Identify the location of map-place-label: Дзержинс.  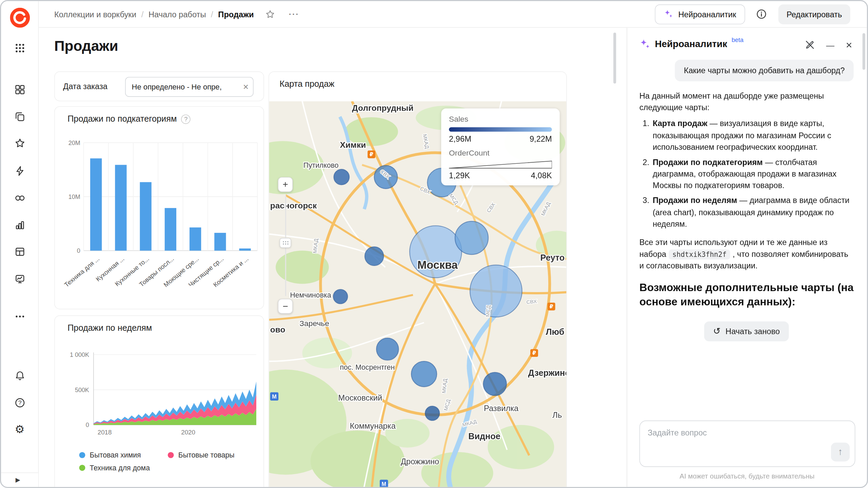
(547, 373).